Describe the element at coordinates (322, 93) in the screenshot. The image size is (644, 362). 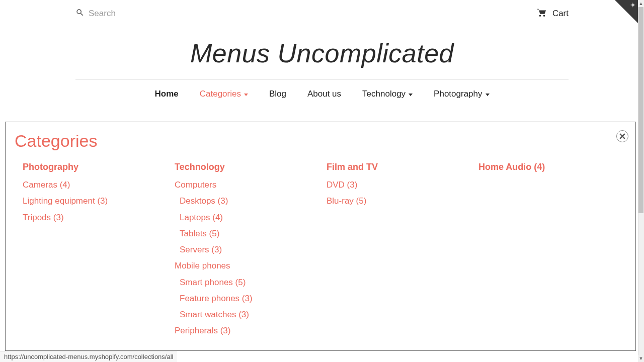
I see `main-nav: Home Categories Blog About us Technology…` at that location.